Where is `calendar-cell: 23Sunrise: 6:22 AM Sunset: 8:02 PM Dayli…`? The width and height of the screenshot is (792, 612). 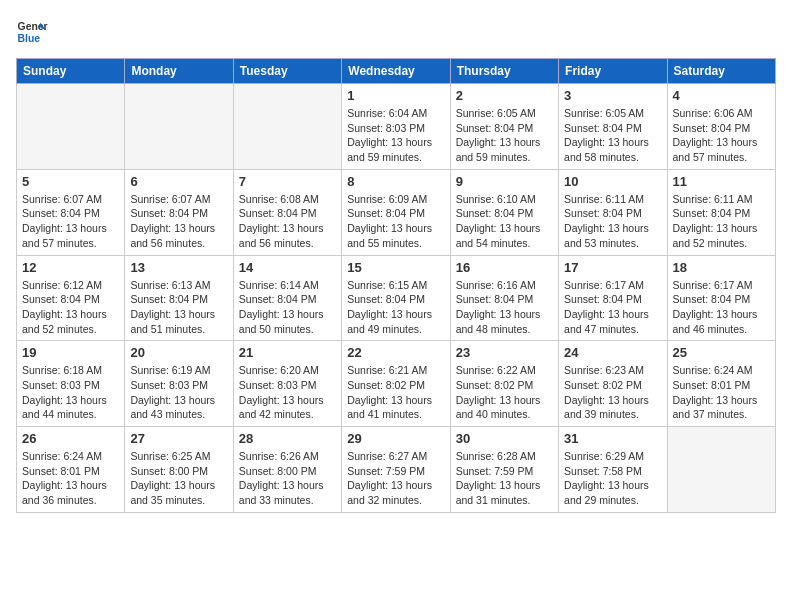 calendar-cell: 23Sunrise: 6:22 AM Sunset: 8:02 PM Dayli… is located at coordinates (504, 384).